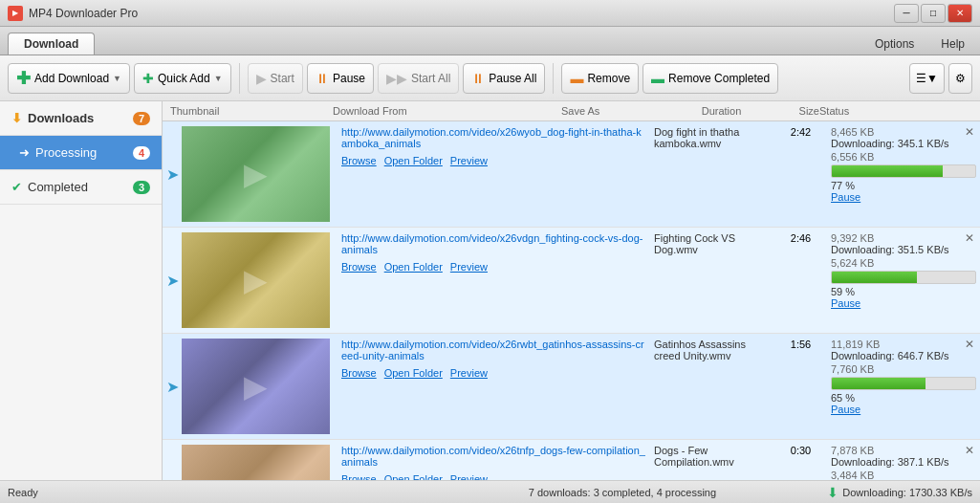 The width and height of the screenshot is (980, 503). Describe the element at coordinates (490, 13) in the screenshot. I see `title-bar: MP4 Downloader Pro ─ □ ✕` at that location.